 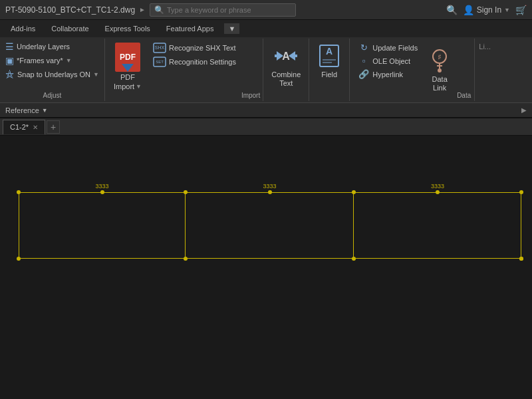 I want to click on field-label: Field, so click(x=329, y=74).